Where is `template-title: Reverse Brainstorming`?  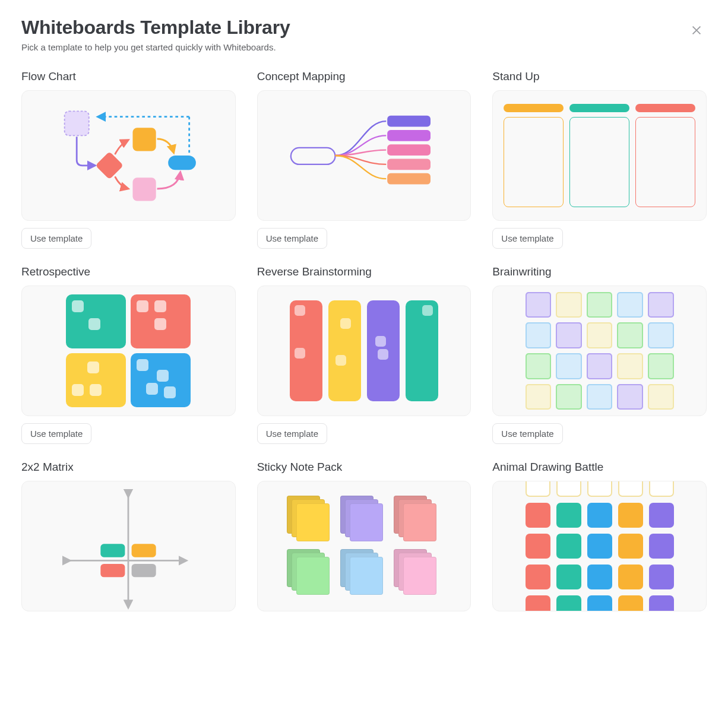 template-title: Reverse Brainstorming is located at coordinates (365, 272).